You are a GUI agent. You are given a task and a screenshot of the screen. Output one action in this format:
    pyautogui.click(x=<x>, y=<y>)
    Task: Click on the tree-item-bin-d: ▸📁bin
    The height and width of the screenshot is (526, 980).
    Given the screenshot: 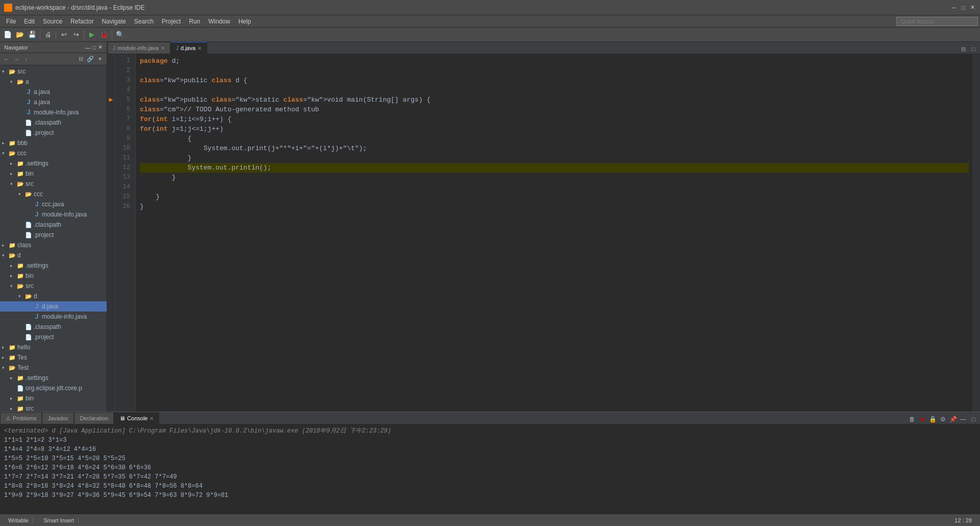 What is the action you would take?
    pyautogui.click(x=53, y=276)
    